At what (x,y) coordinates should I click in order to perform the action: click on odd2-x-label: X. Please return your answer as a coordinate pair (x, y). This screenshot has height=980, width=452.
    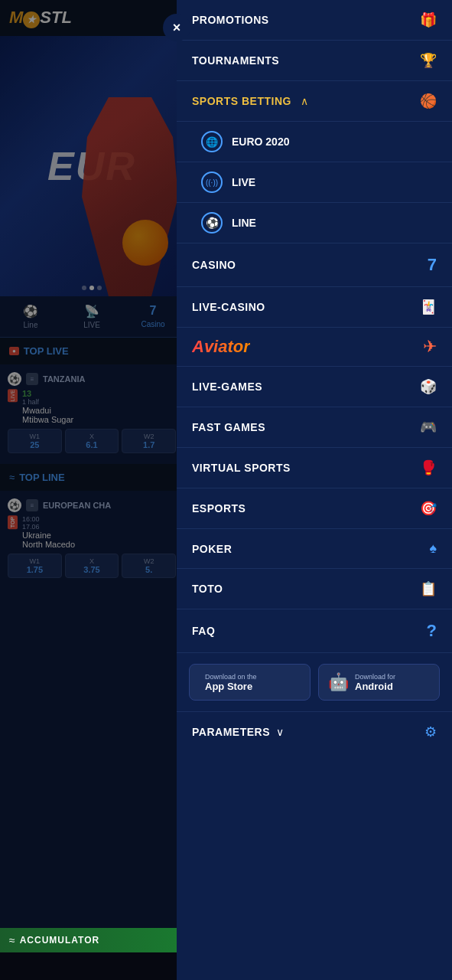
    Looking at the image, I should click on (92, 561).